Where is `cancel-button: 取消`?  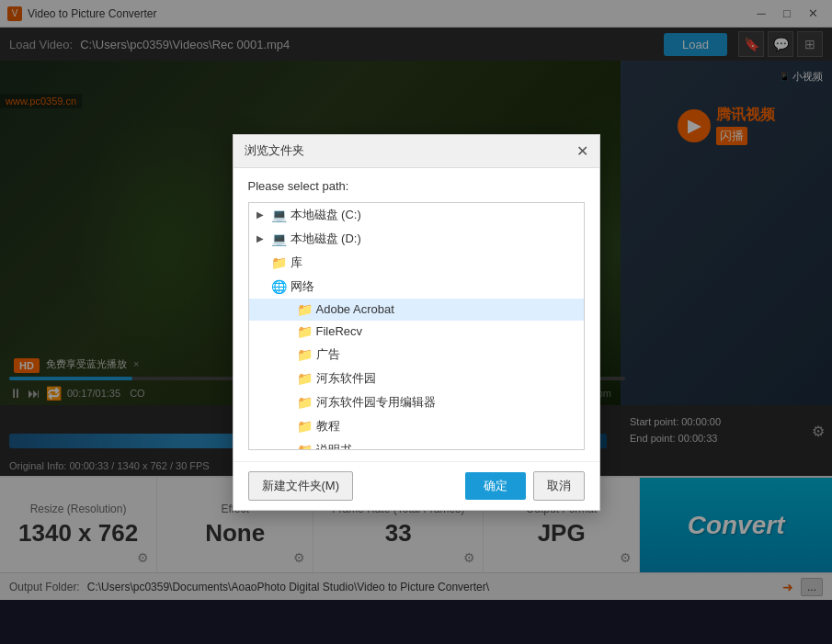
cancel-button: 取消 is located at coordinates (559, 486).